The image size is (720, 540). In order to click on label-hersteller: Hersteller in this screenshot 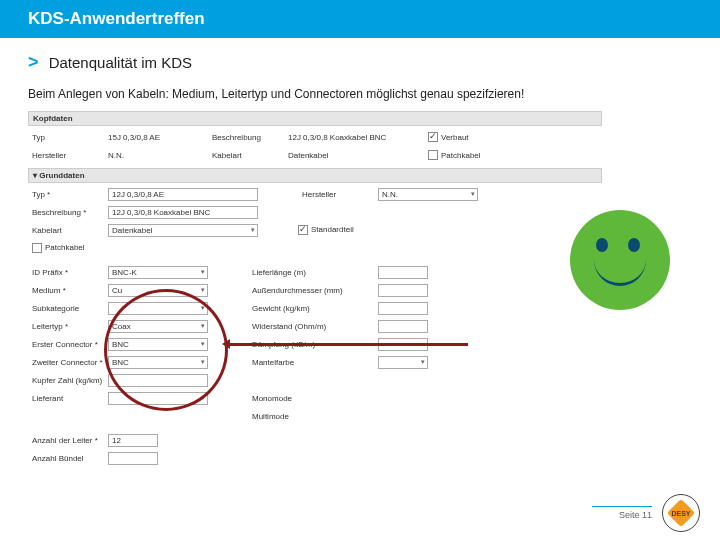, I will do `click(68, 156)`.